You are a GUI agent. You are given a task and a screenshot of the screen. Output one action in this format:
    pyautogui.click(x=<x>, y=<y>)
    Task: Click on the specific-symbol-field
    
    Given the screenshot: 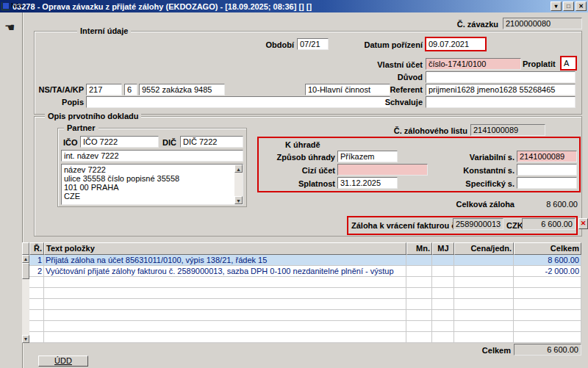 What is the action you would take?
    pyautogui.click(x=547, y=183)
    